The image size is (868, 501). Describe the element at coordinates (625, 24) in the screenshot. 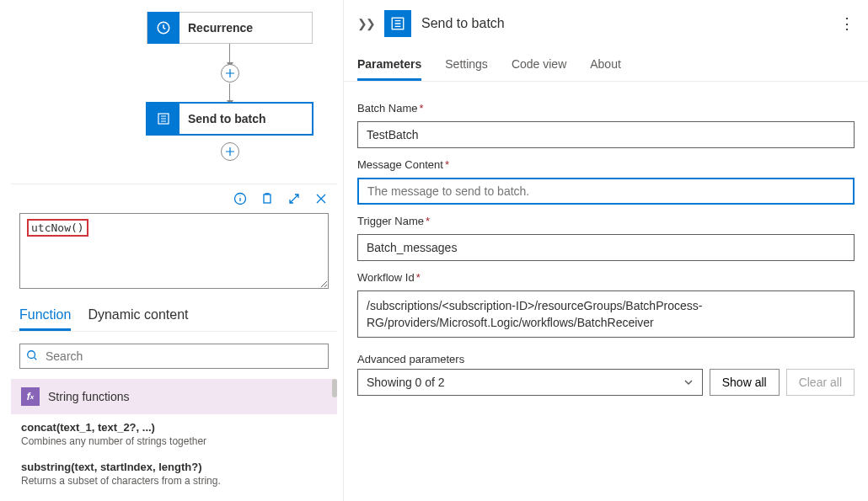

I see `panel-title: Send to batch` at that location.